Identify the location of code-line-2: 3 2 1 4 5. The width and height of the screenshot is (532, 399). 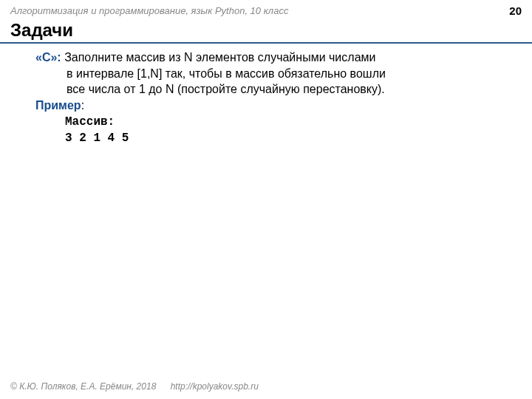
(281, 139).